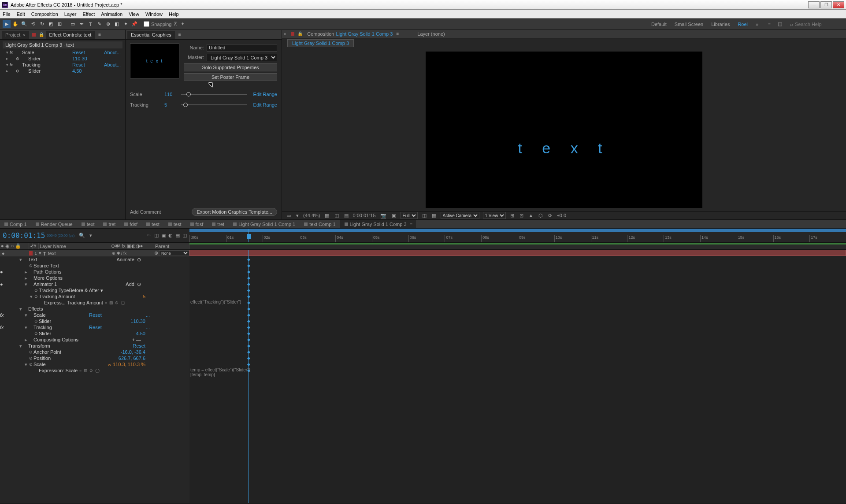 The height and width of the screenshot is (504, 846). I want to click on menu-effect: Effect, so click(89, 14).